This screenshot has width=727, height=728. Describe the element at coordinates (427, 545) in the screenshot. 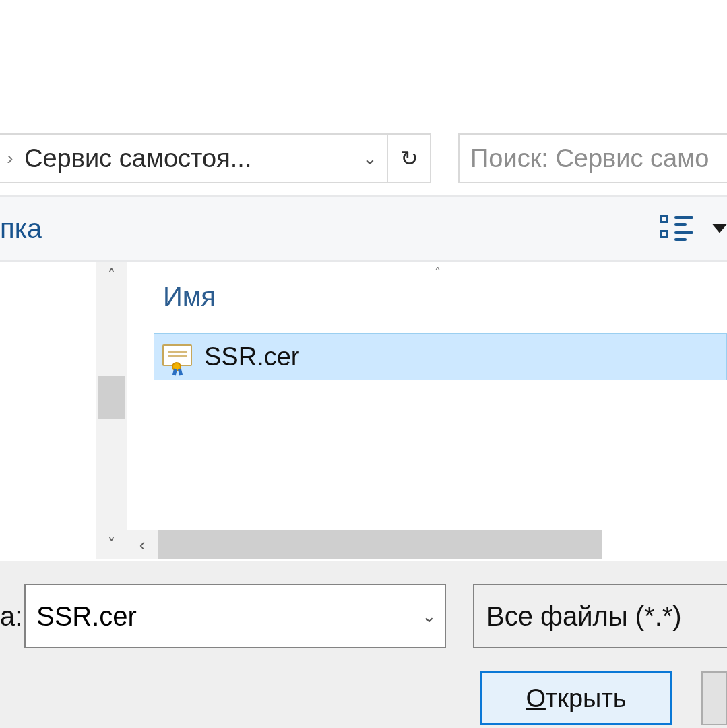

I see `horizontal-scrollbar: ‹` at that location.